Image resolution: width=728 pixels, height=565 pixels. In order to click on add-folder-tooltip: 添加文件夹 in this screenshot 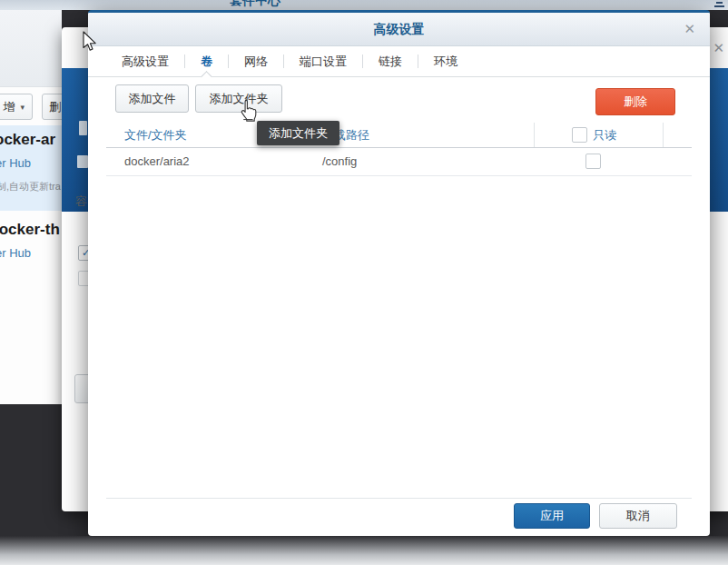, I will do `click(298, 133)`.